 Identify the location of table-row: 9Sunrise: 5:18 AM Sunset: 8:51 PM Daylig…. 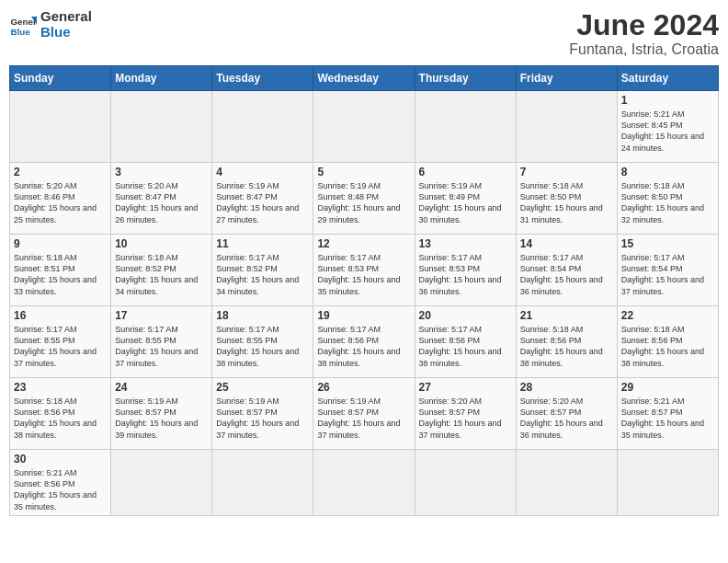
(61, 270).